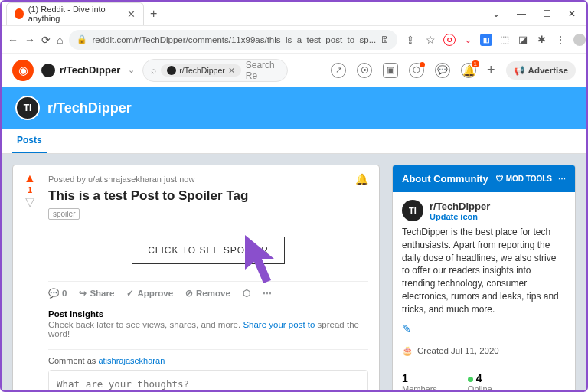 The height and width of the screenshot is (392, 588). Describe the element at coordinates (390, 70) in the screenshot. I see `talk-icon: ▣` at that location.